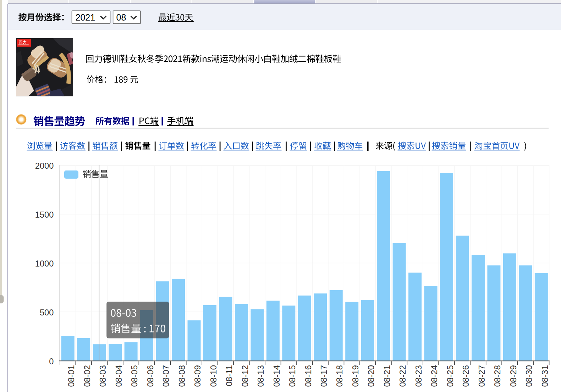 The height and width of the screenshot is (392, 561). I want to click on svg-text: 08-07, so click(166, 376).